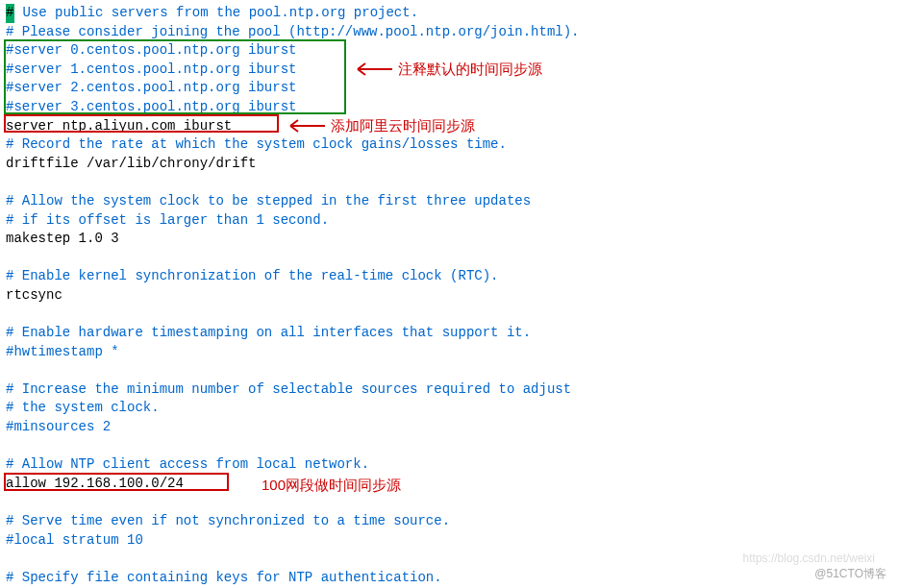  I want to click on annotation-text: 添加阿里云时间同步源, so click(403, 125).